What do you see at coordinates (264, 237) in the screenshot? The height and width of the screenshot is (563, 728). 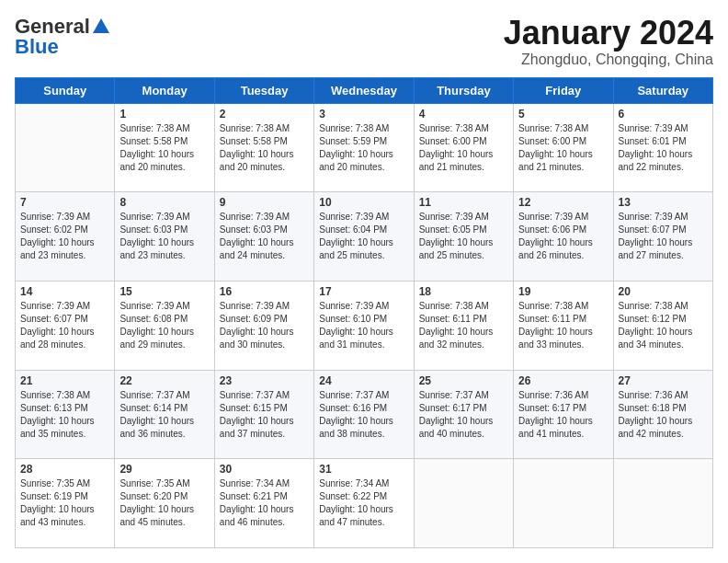 I see `calendar-cell: 9Sunrise: 7:39 AM Sunset: 6:03 PM Daylig…` at bounding box center [264, 237].